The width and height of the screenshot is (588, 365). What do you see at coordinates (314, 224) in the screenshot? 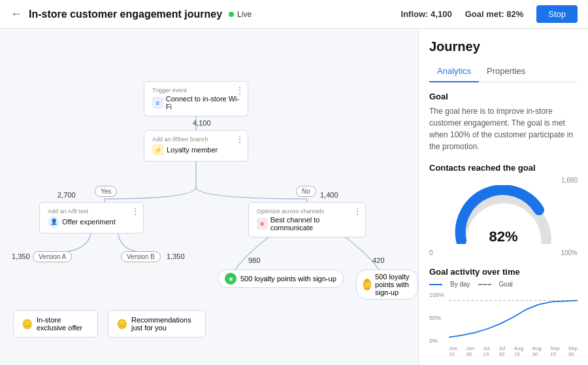
I see `channel-title: Best channel to communicate` at bounding box center [314, 224].